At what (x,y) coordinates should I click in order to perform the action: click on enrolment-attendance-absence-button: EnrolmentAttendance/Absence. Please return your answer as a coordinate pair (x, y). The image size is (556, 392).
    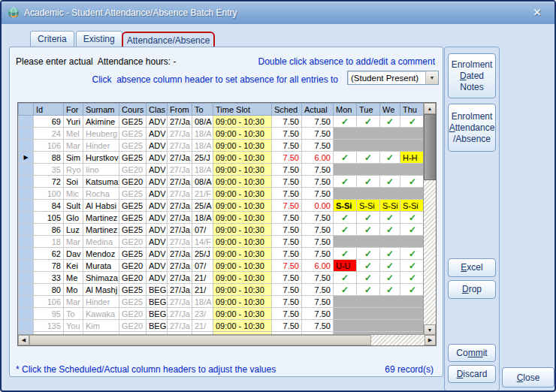
    Looking at the image, I should click on (472, 128).